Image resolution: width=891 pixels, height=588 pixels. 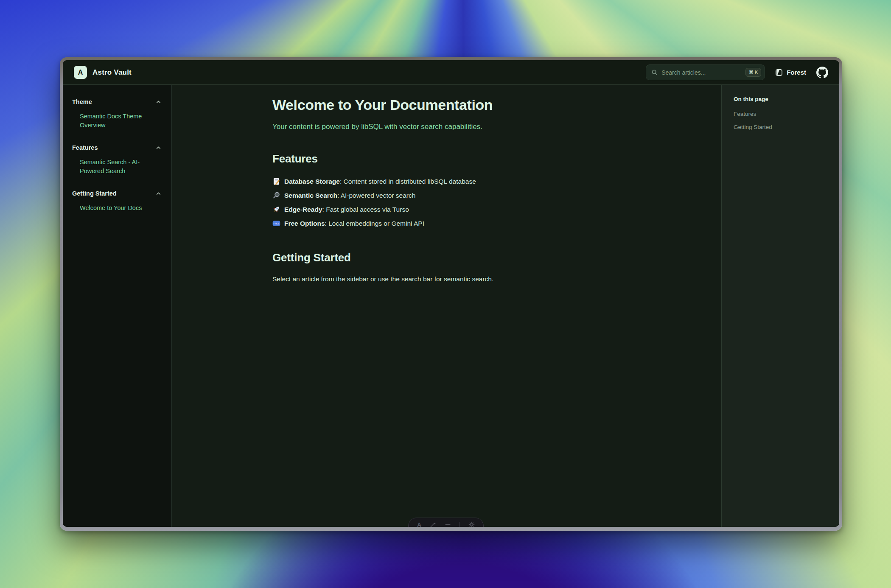 I want to click on search-icon, so click(x=654, y=72).